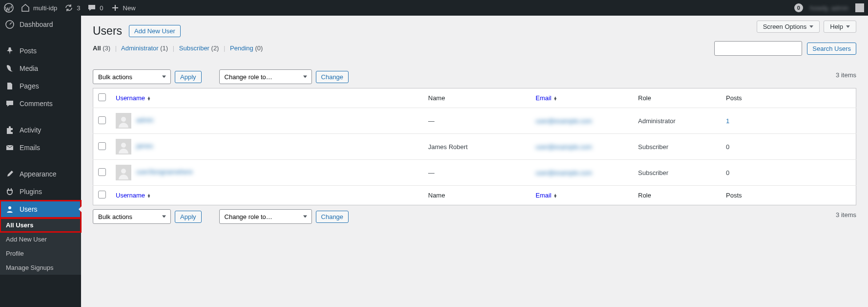 This screenshot has width=868, height=307. Describe the element at coordinates (846, 75) in the screenshot. I see `items-count: 3 items` at that location.